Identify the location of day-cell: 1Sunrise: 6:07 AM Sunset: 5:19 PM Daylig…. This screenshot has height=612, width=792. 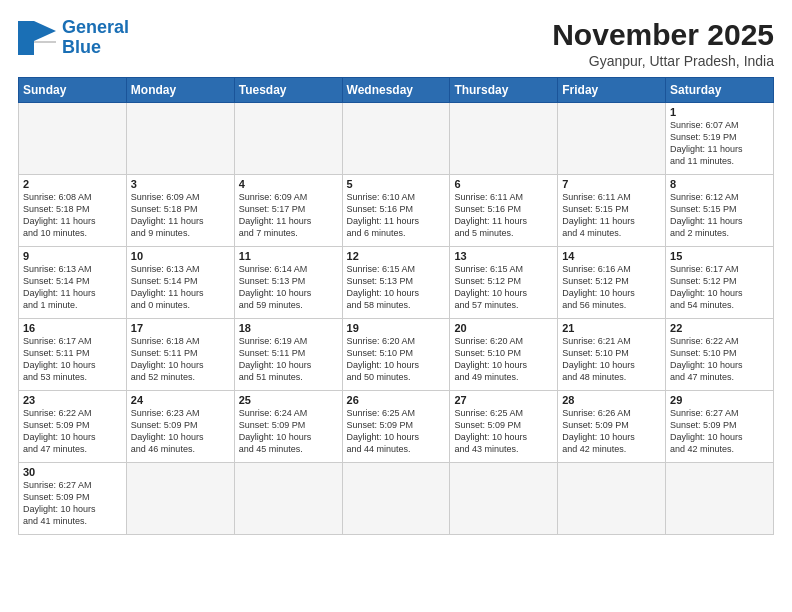
(720, 139).